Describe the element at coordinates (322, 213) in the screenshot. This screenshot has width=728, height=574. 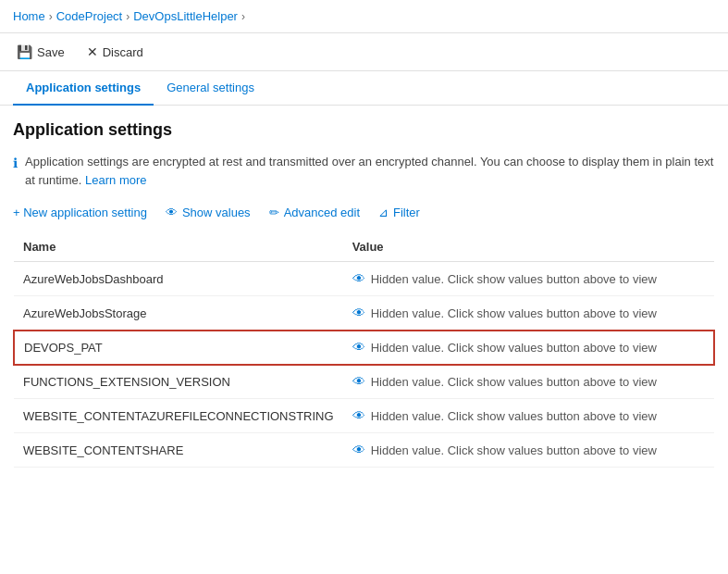
I see `advanced-edit-label: Advanced edit` at that location.